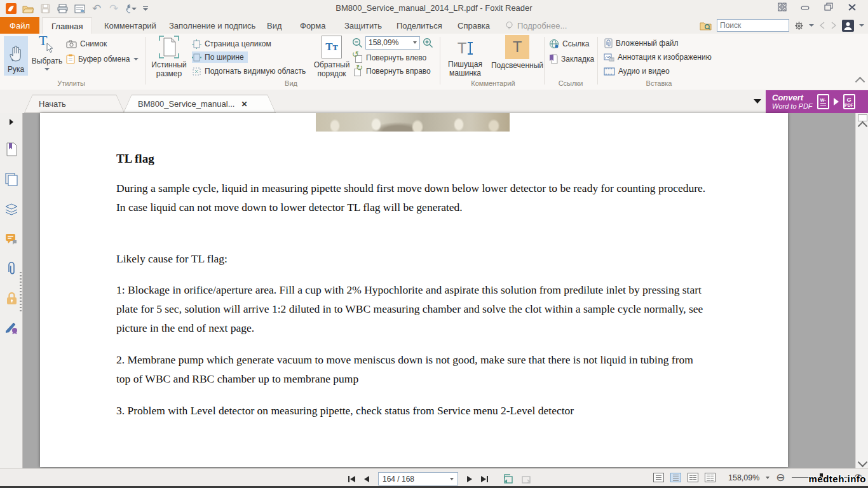 This screenshot has width=868, height=488. I want to click on image-annotation-button: Аннотация к изображению, so click(658, 57).